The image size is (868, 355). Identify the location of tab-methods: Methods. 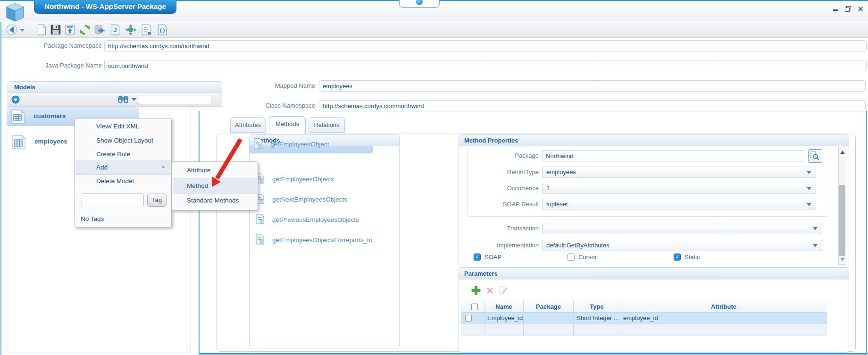
(287, 125).